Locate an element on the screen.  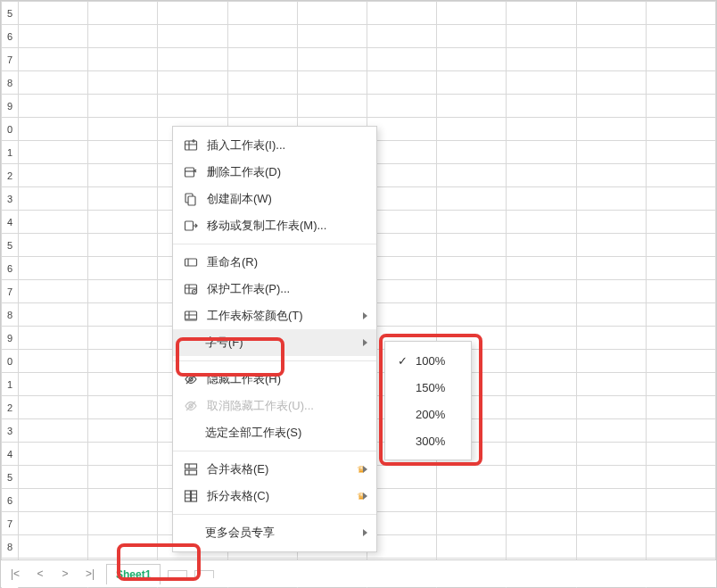
nav-last-button: >| is located at coordinates (90, 574).